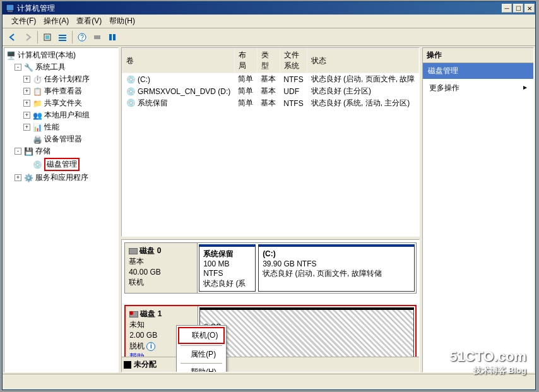 The width and height of the screenshot is (539, 392). I want to click on help-button: ?, so click(82, 37).